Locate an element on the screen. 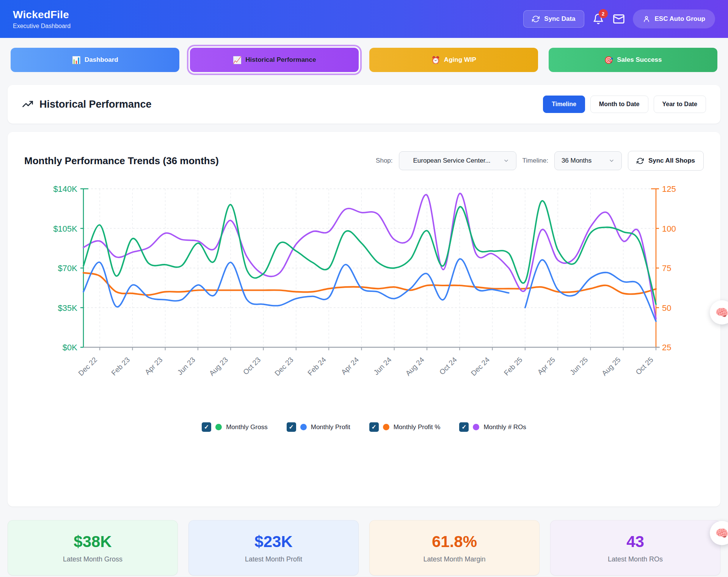  tab-label: Historical Performance is located at coordinates (281, 60).